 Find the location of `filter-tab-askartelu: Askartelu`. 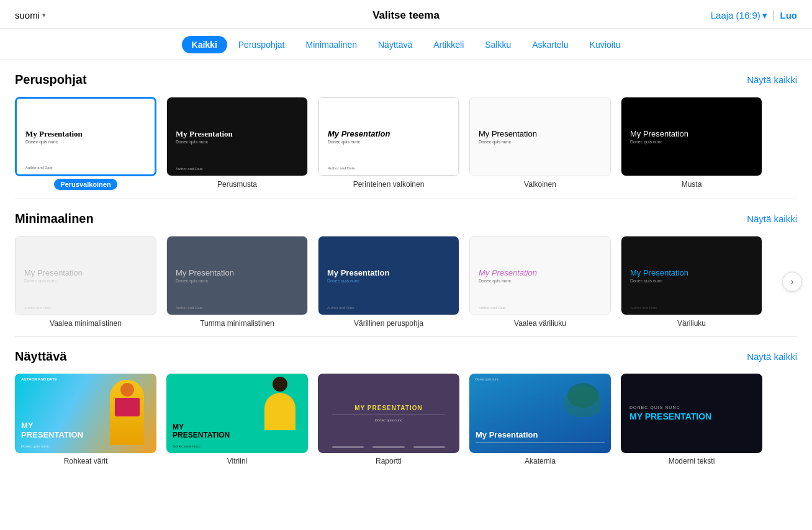

filter-tab-askartelu: Askartelu is located at coordinates (550, 45).